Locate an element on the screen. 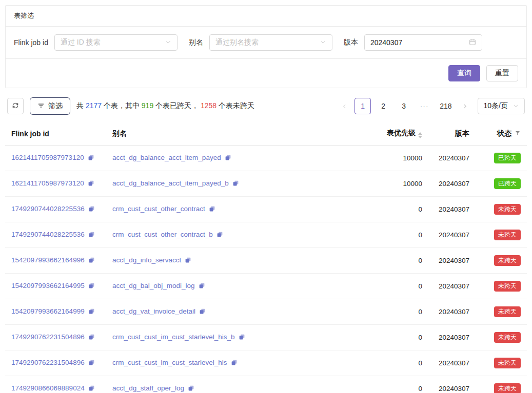  alias-link: acct_dg_info_servacct is located at coordinates (147, 260).